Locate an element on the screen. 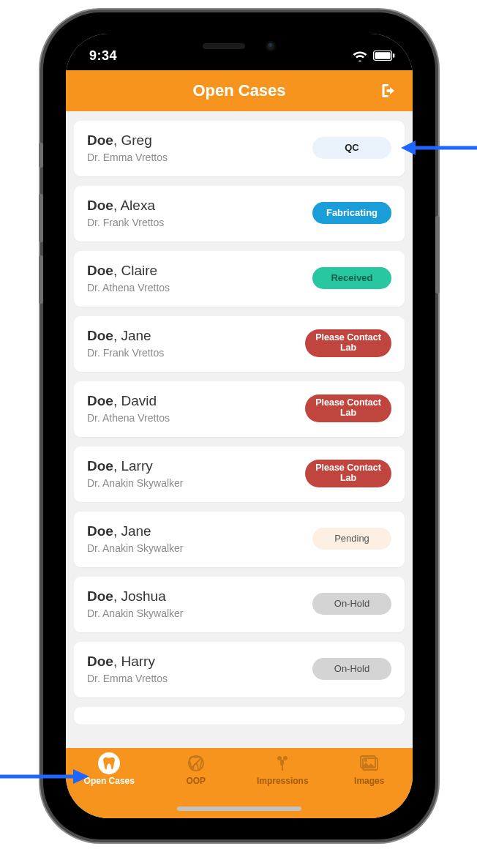 The width and height of the screenshot is (477, 868). patient-name: Doe, Harry is located at coordinates (127, 662).